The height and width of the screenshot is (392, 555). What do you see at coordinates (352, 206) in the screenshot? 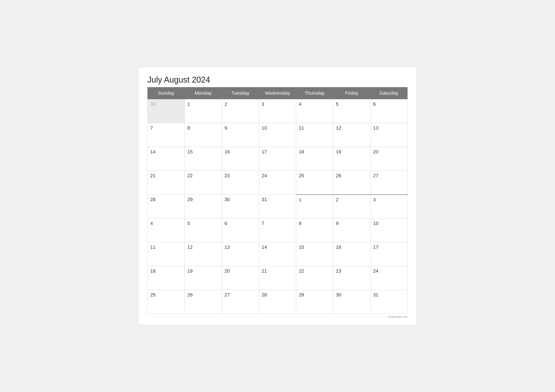
I see `calendar-day: 2` at bounding box center [352, 206].